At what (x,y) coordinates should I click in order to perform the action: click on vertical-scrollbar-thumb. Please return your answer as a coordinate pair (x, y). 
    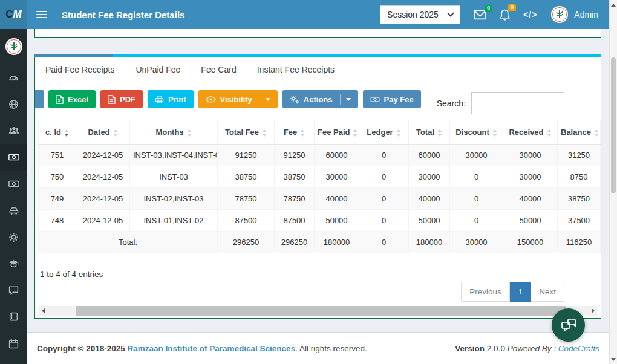
    Looking at the image, I should click on (613, 126).